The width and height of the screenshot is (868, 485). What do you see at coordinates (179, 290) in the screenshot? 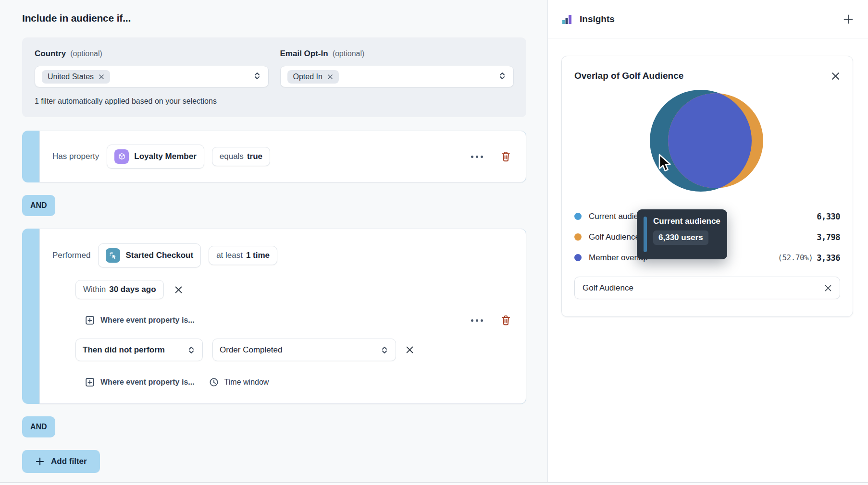
I see `remove-time-window-button` at bounding box center [179, 290].